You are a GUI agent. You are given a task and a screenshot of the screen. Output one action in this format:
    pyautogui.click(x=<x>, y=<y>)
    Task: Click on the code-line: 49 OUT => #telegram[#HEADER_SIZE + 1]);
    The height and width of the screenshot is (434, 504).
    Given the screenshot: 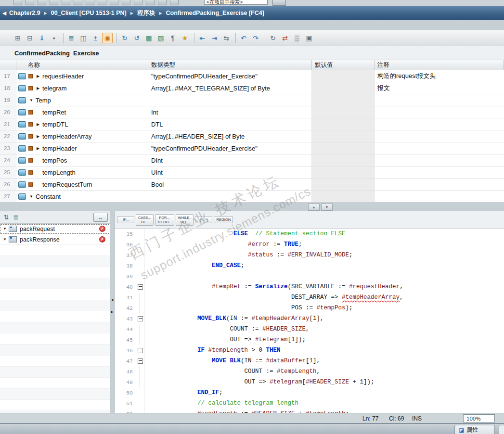 What is the action you would take?
    pyautogui.click(x=309, y=382)
    